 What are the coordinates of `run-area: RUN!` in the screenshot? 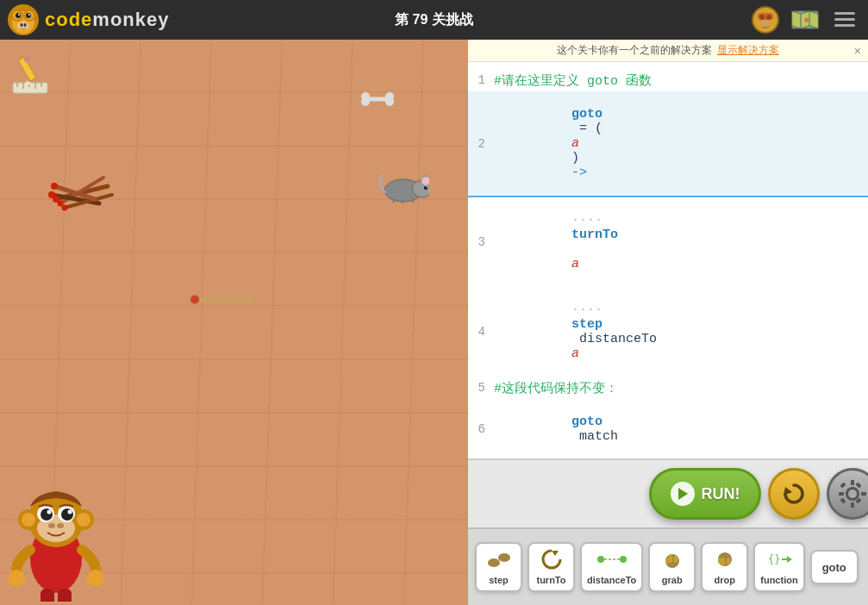 It's located at (668, 493).